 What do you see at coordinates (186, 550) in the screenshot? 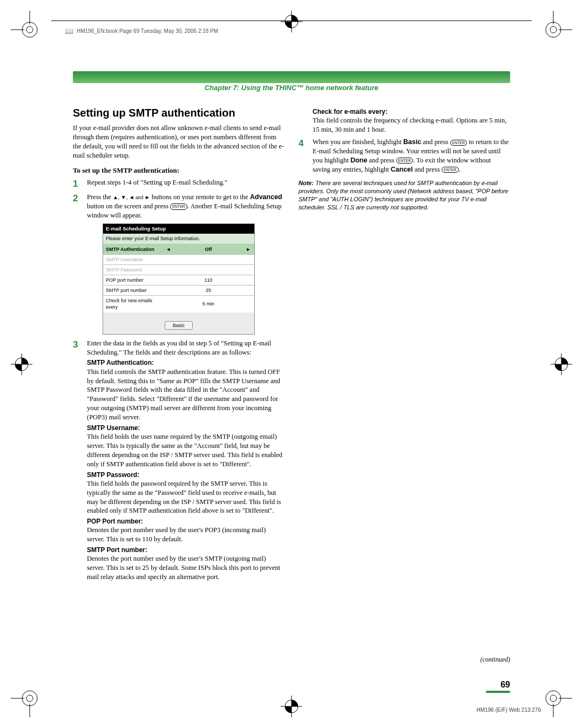
I see `field-heading: SMTP Port number:` at bounding box center [186, 550].